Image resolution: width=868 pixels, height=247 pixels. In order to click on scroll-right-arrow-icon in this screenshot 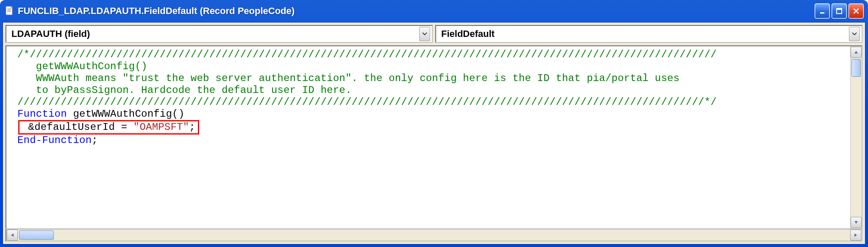, I will do `click(856, 235)`.